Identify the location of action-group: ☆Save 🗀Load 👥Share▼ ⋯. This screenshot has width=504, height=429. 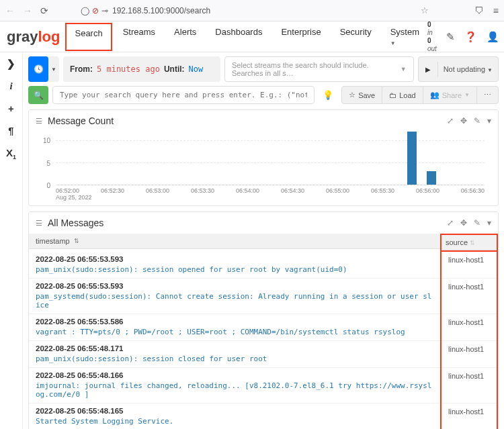
(420, 95).